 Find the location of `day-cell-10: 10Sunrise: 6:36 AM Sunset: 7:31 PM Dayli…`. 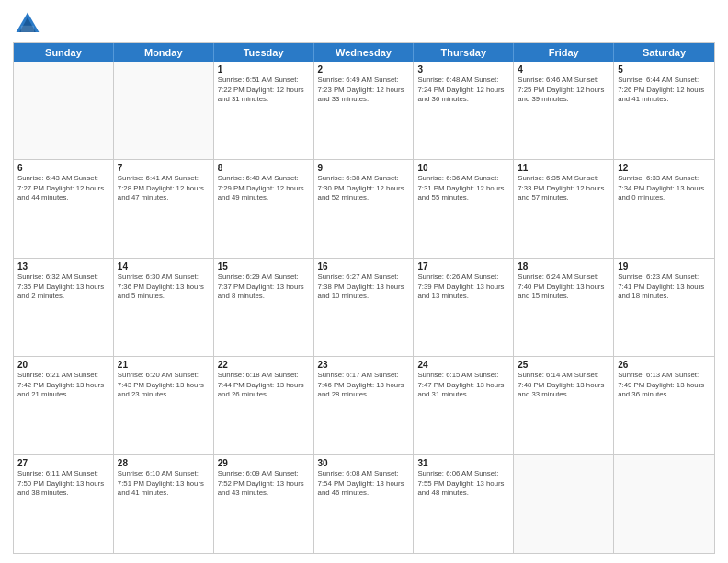

day-cell-10: 10Sunrise: 6:36 AM Sunset: 7:31 PM Dayli… is located at coordinates (463, 209).